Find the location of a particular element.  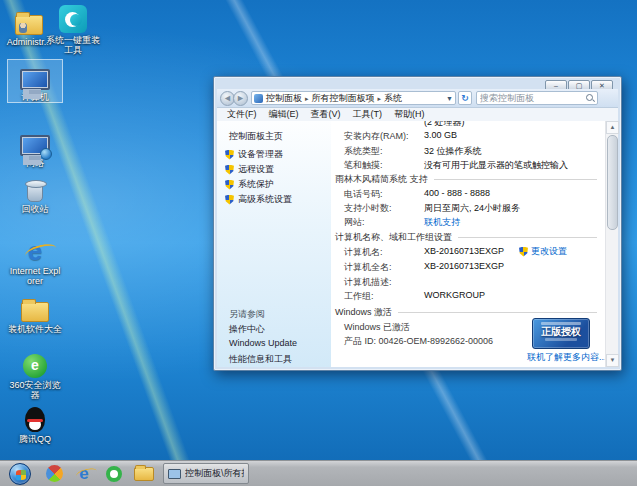

icon-label: 回收站 is located at coordinates (35, 209).